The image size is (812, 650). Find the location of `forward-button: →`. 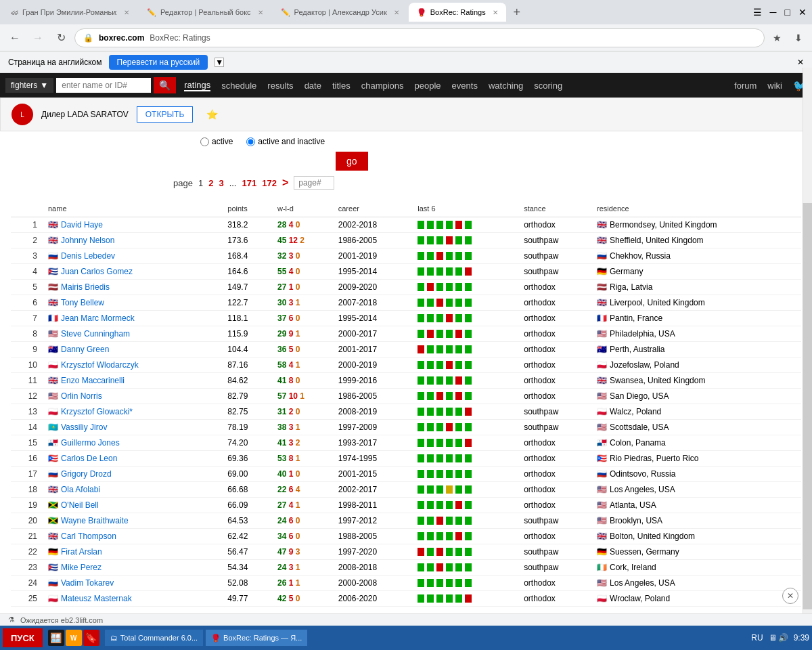

forward-button: → is located at coordinates (38, 38).